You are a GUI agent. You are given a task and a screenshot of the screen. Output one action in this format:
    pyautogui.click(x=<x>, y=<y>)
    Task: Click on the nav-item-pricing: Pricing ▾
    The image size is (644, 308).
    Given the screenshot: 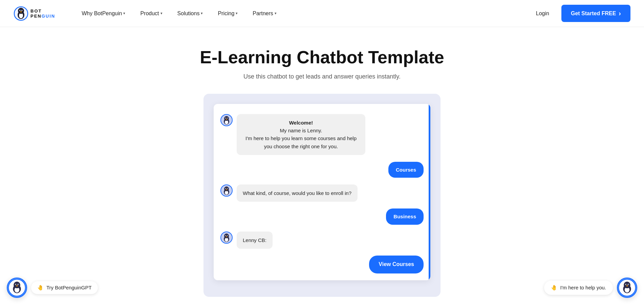 What is the action you would take?
    pyautogui.click(x=228, y=14)
    